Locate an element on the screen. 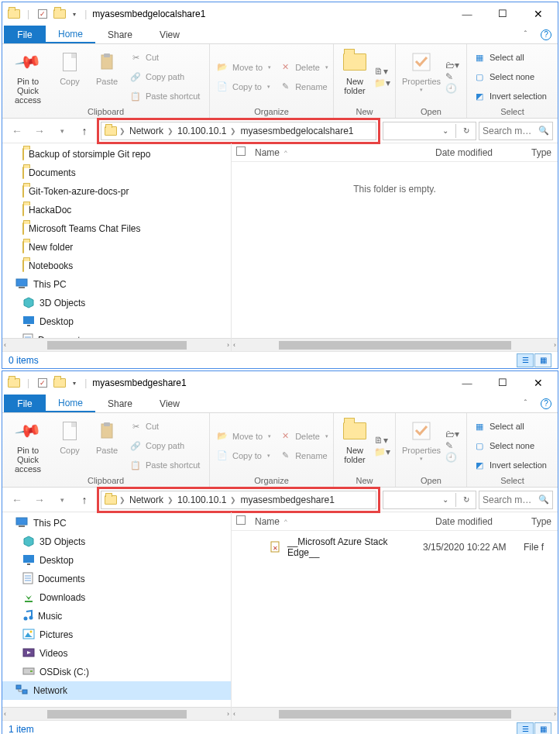  breadcrumb-item: Network is located at coordinates (146, 131).